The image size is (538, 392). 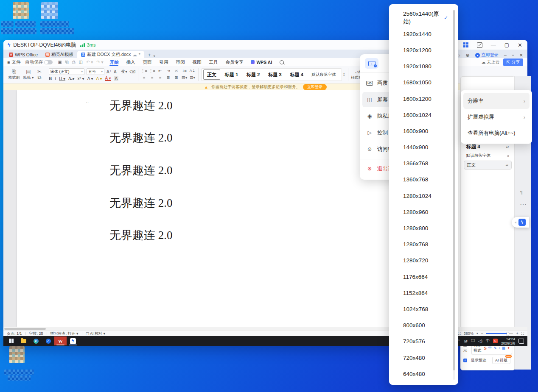 I want to click on tab-list-chevron-icon: ▾, so click(x=154, y=56).